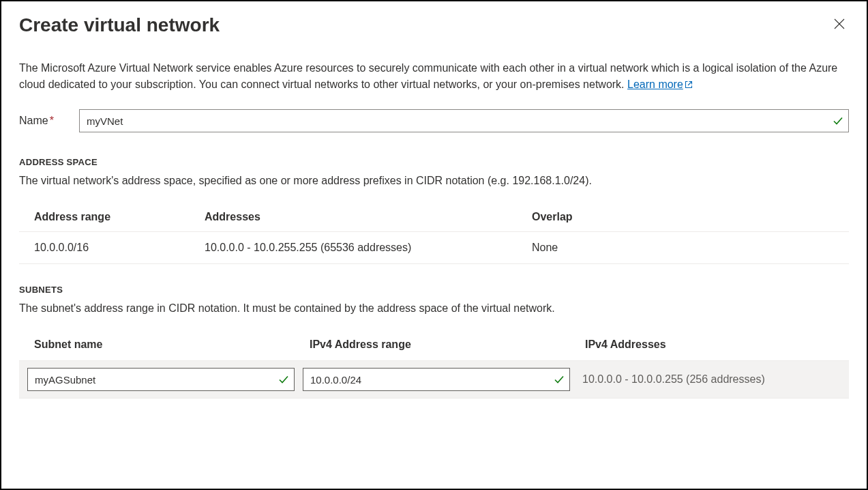  Describe the element at coordinates (161, 379) in the screenshot. I see `subnet-name-input` at that location.